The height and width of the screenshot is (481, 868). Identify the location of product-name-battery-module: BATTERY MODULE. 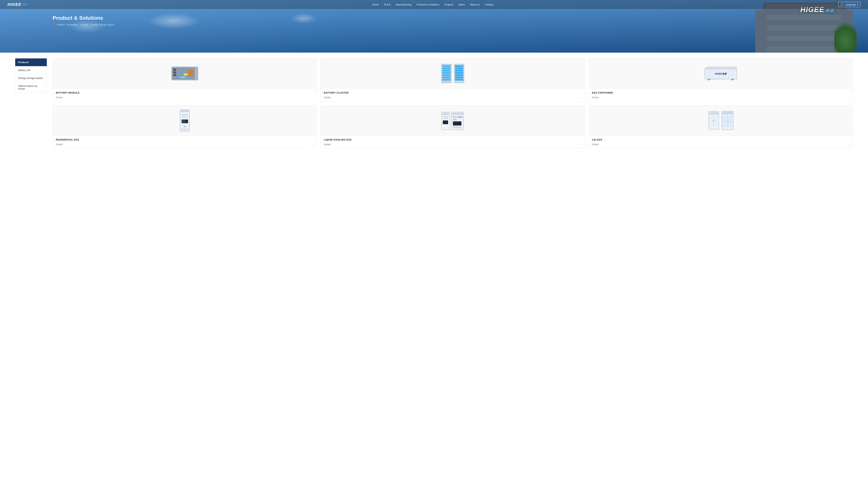
(185, 93).